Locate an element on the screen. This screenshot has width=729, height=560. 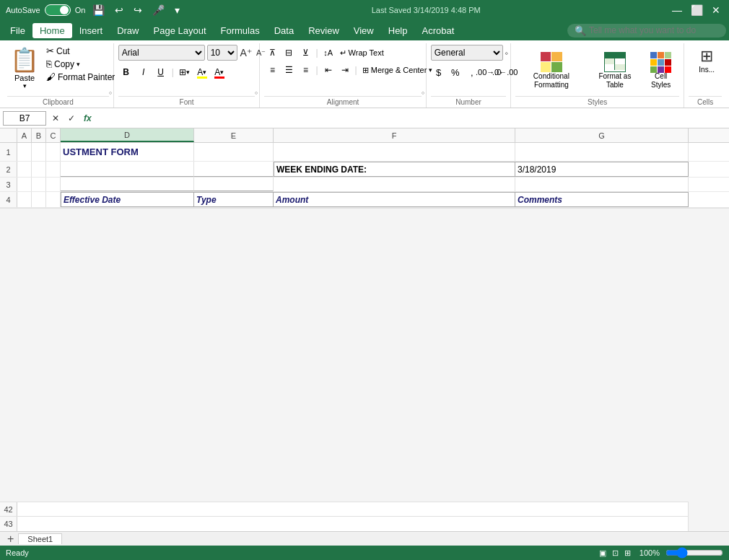
font-name-select: Arial is located at coordinates (162, 53).